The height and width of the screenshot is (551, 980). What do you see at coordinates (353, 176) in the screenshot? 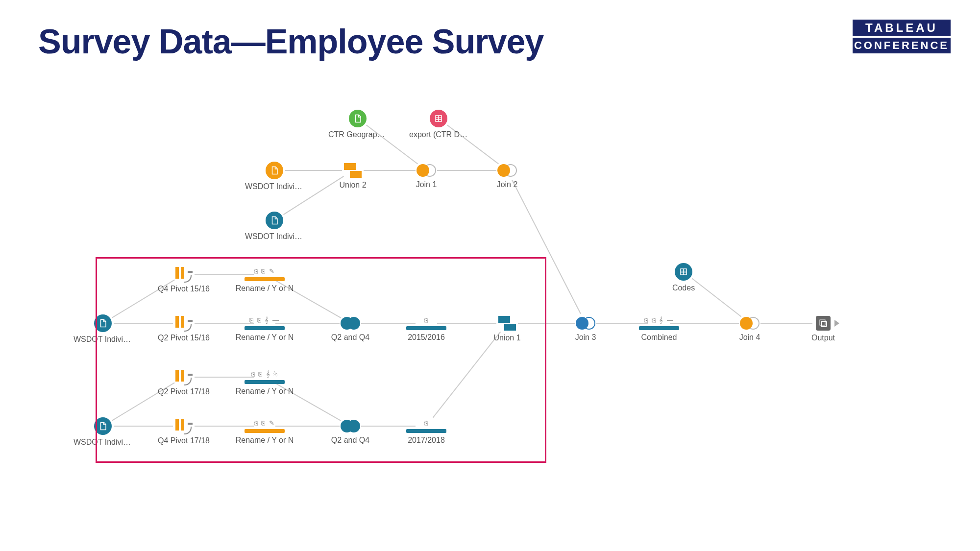
I see `node-union2: Union 2` at bounding box center [353, 176].